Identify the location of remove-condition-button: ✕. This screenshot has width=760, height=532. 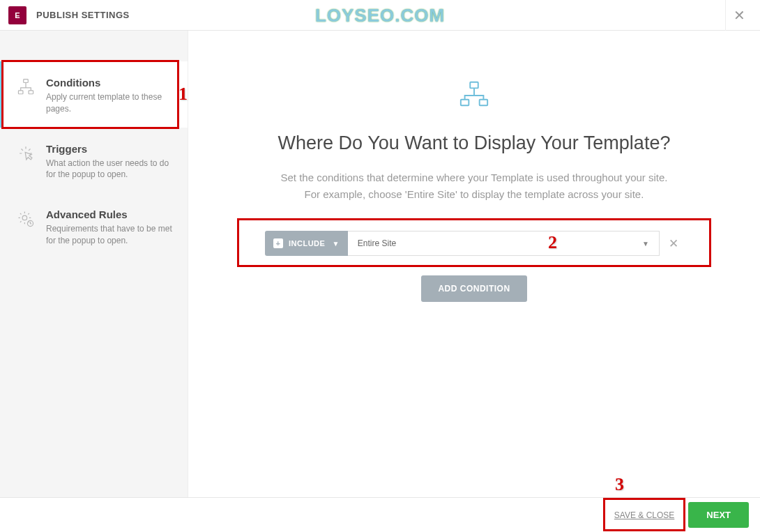
(674, 244).